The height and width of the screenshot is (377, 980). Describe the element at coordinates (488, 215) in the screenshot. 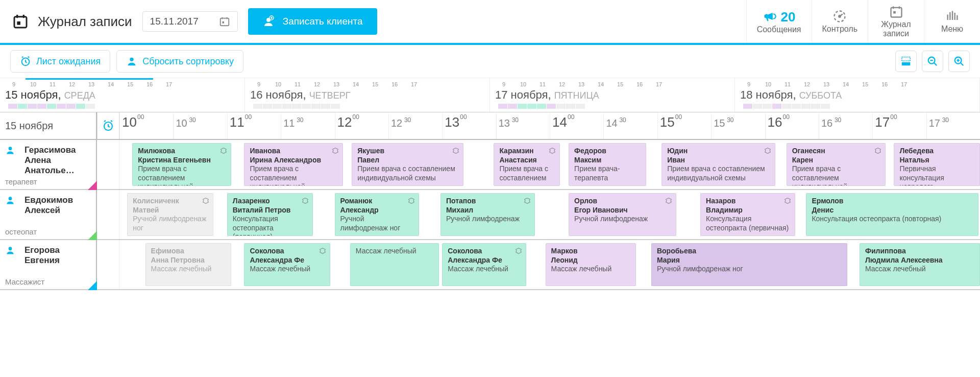

I see `appointment: ПотаповМихаилРучной лимфодренаж` at that location.